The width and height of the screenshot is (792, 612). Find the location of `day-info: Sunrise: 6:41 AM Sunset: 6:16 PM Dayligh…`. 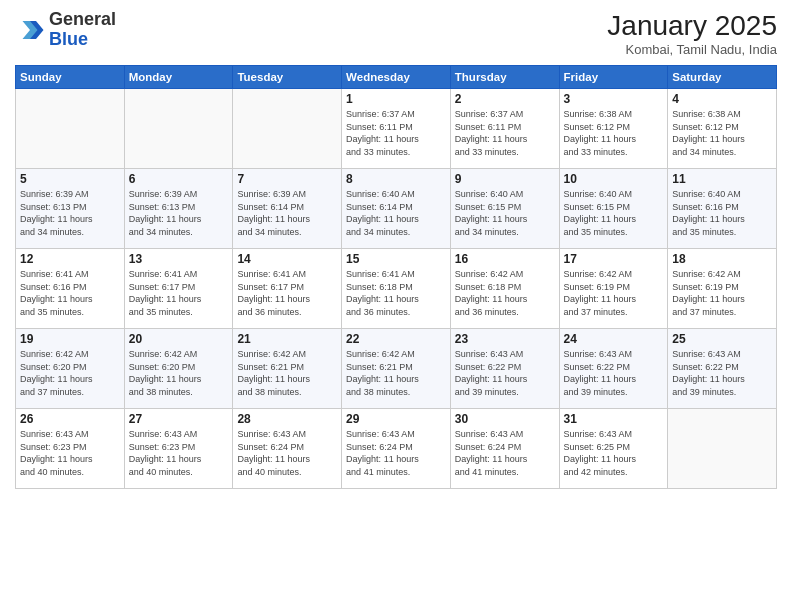

day-info: Sunrise: 6:41 AM Sunset: 6:16 PM Dayligh… is located at coordinates (70, 293).